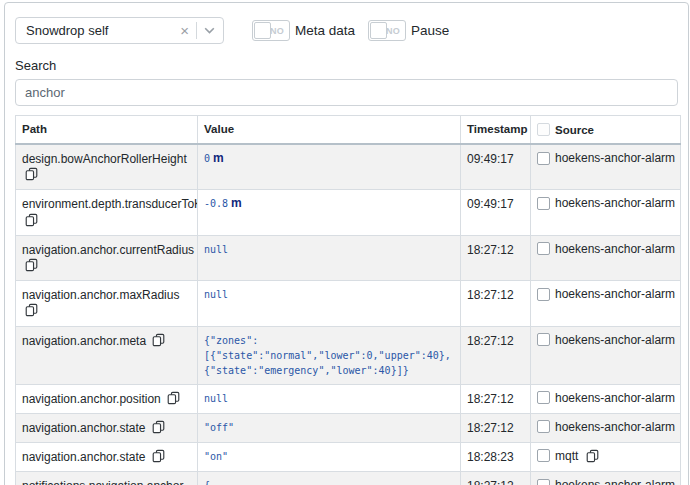 Image resolution: width=690 pixels, height=485 pixels. What do you see at coordinates (325, 30) in the screenshot?
I see `meta-data-label: Meta data` at bounding box center [325, 30].